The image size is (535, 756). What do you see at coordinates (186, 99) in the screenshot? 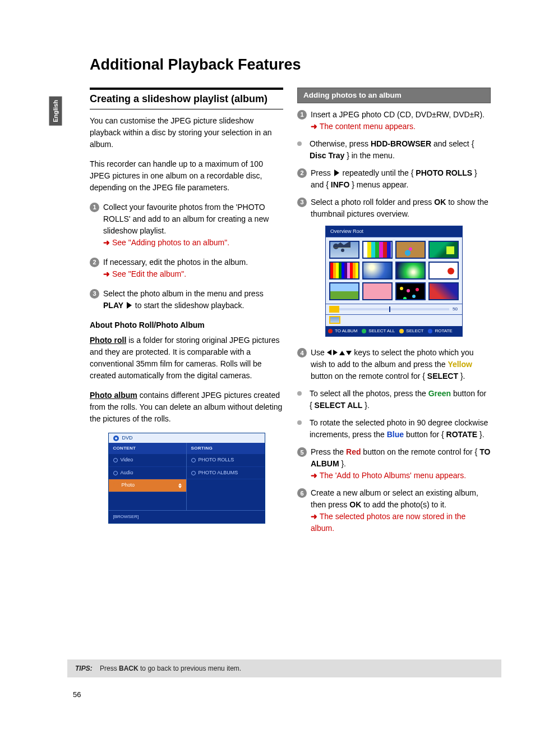
I see `section-heading-slideshow: Creating a slideshow playlist (album)` at bounding box center [186, 99].